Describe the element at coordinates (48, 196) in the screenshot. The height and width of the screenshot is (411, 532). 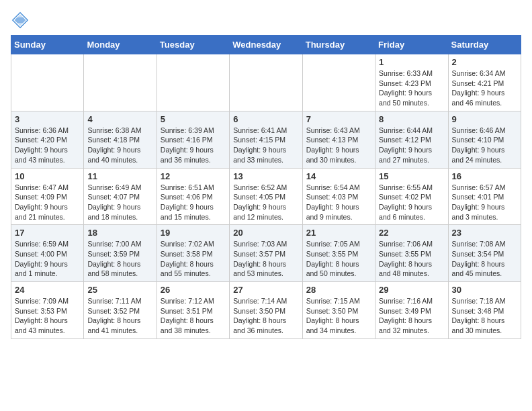
I see `calendar-cell: 10Sunrise: 6:47 AM Sunset: 4:09 PM Dayli…` at that location.